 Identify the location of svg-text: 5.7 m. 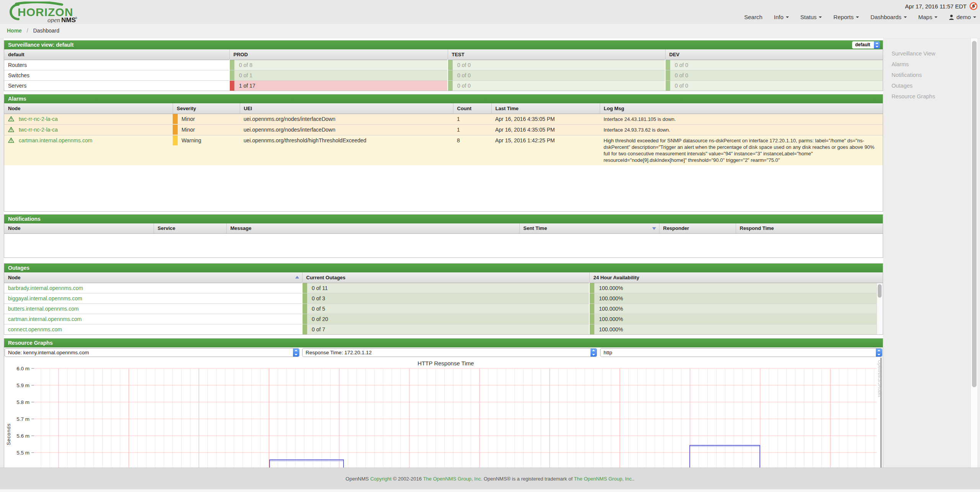
(23, 419).